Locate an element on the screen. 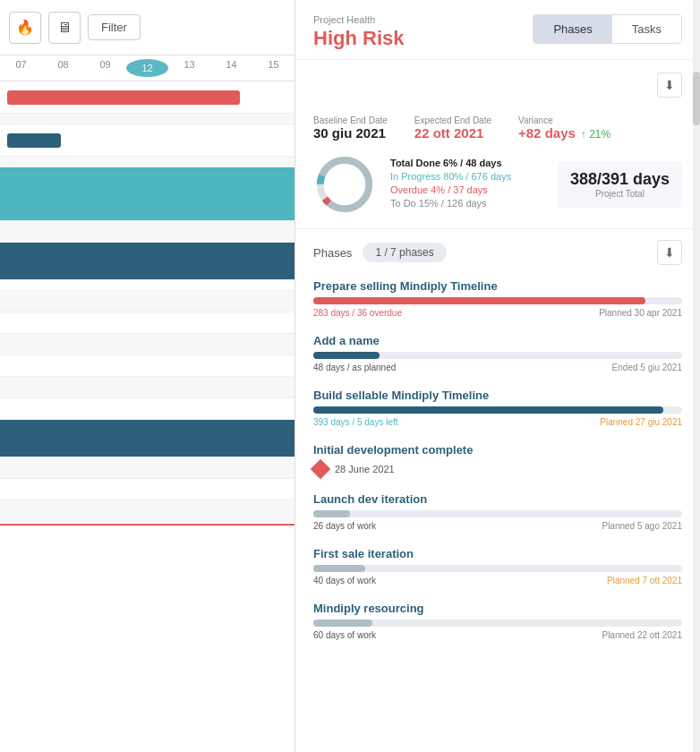  scrollbar-thumb is located at coordinates (696, 98).